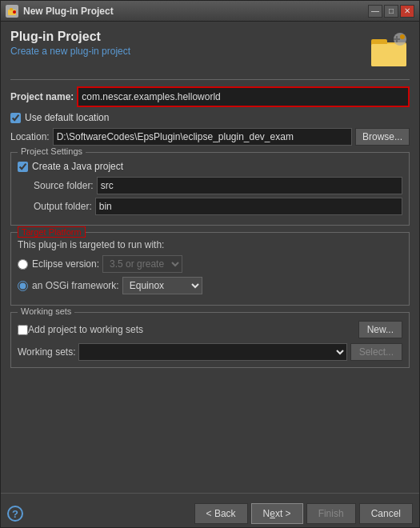 The height and width of the screenshot is (528, 420). I want to click on location-input, so click(202, 137).